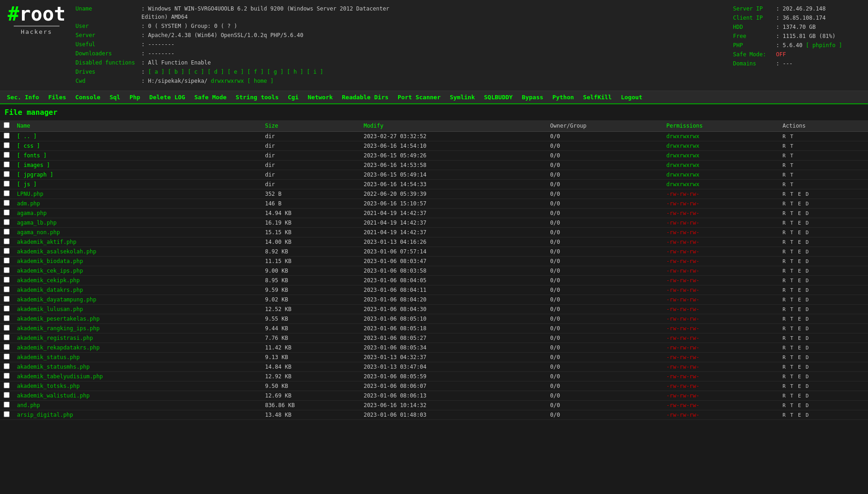 The width and height of the screenshot is (868, 494). What do you see at coordinates (6, 125) in the screenshot?
I see `select-all-checkbox` at bounding box center [6, 125].